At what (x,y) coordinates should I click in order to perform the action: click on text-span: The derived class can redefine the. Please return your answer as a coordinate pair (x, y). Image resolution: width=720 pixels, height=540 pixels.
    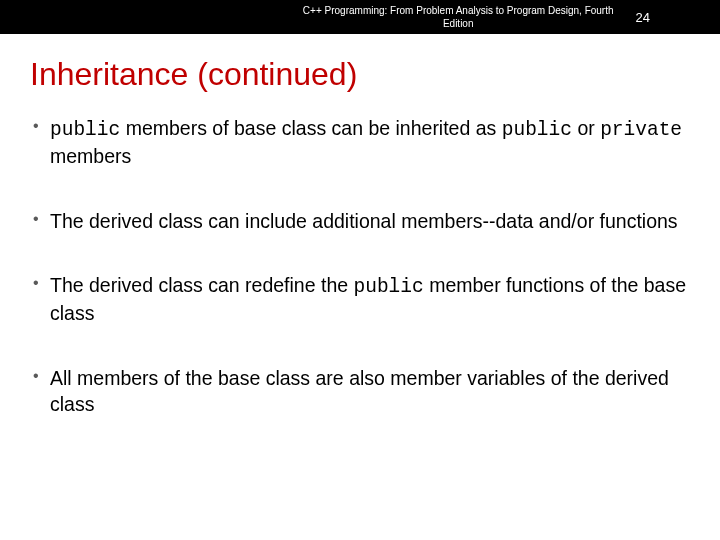
    Looking at the image, I should click on (202, 285).